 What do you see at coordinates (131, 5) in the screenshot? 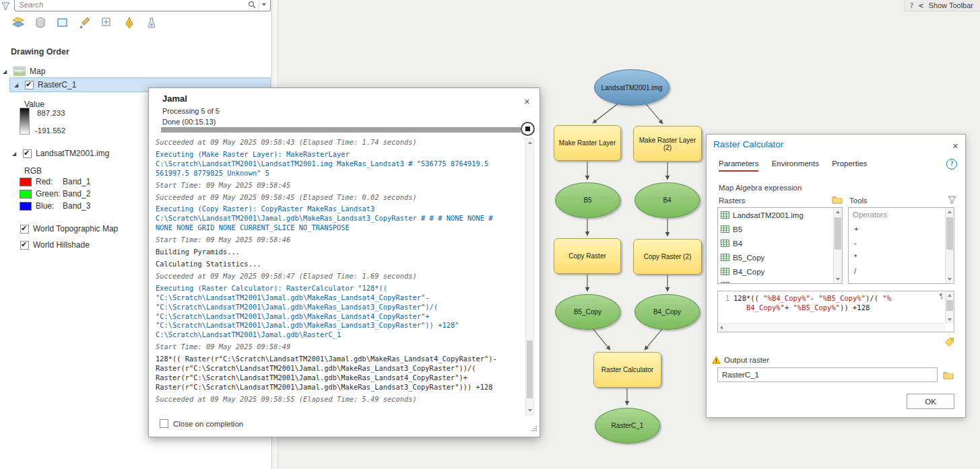
I see `search-input` at bounding box center [131, 5].